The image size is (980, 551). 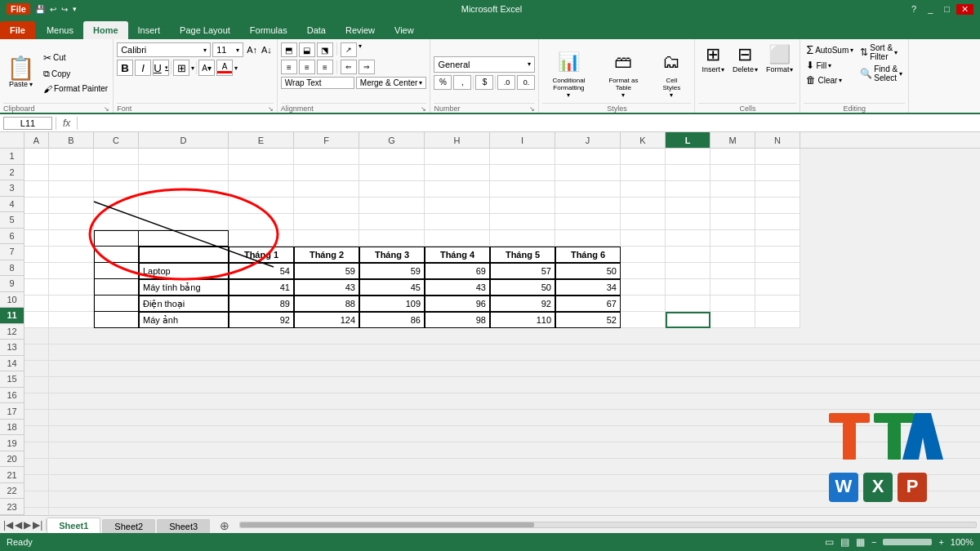 What do you see at coordinates (688, 320) in the screenshot?
I see `cell-l11-selected` at bounding box center [688, 320].